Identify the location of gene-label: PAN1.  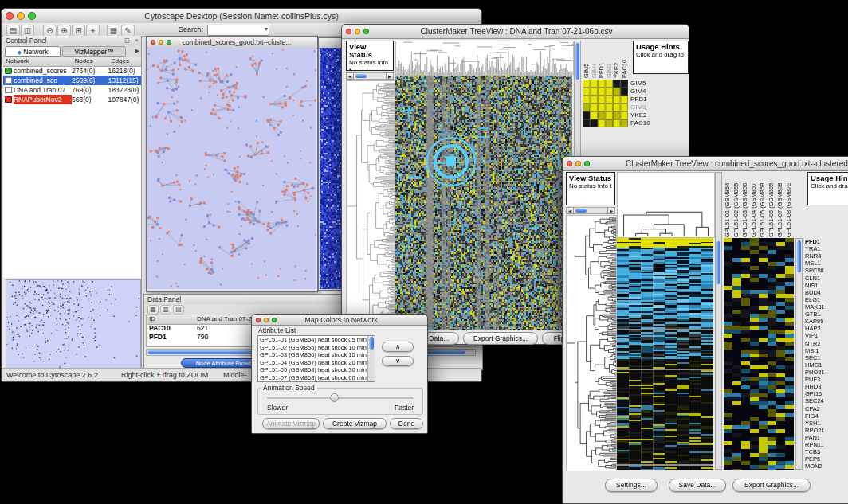
(826, 438).